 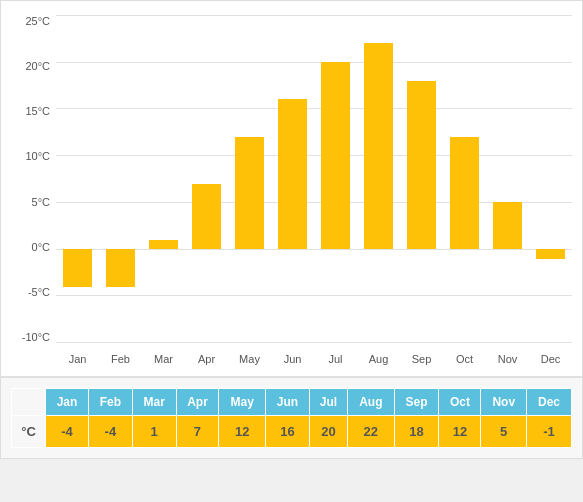 I want to click on x-label-aug: Aug, so click(x=378, y=359).